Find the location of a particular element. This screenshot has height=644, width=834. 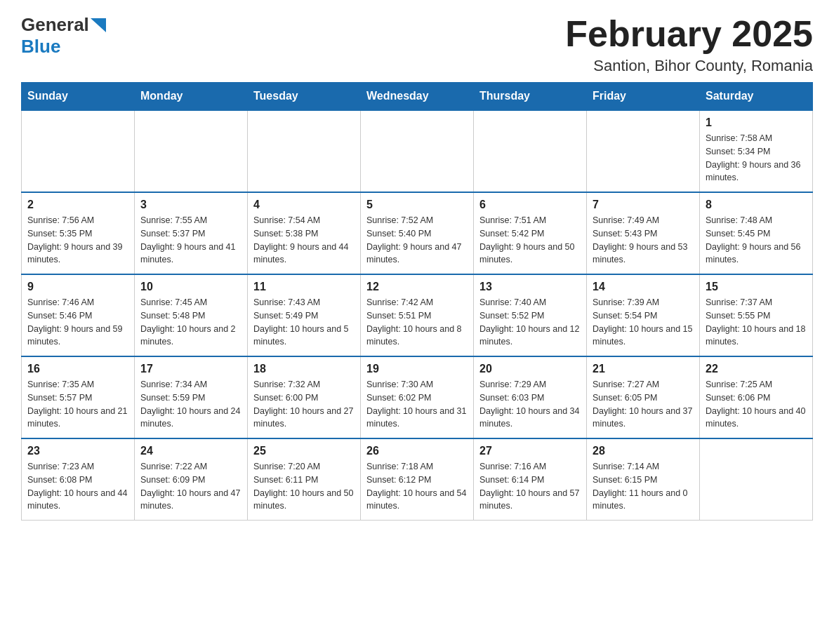

day-number: 10 is located at coordinates (191, 287).